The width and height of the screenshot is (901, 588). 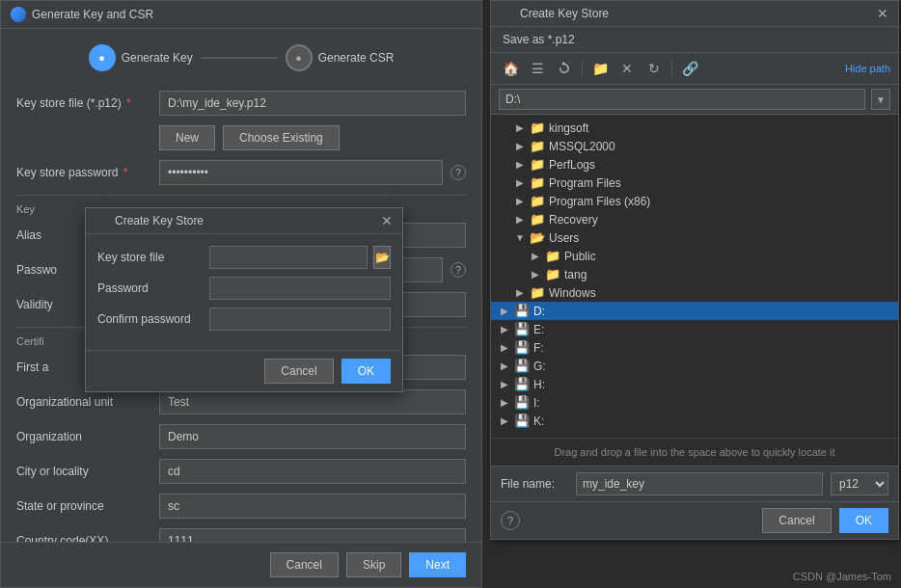 What do you see at coordinates (695, 521) in the screenshot?
I see `fb-footer: ? Cancel OK` at bounding box center [695, 521].